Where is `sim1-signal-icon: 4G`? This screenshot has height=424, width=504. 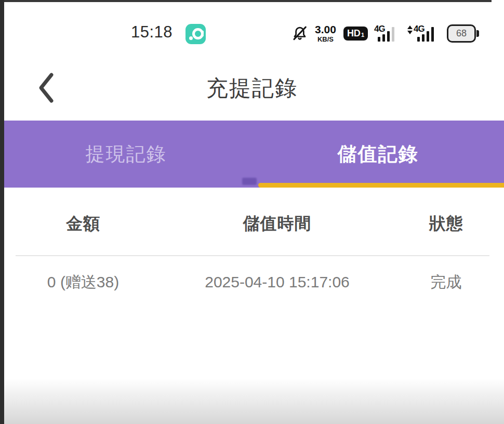
sim1-signal-icon: 4G is located at coordinates (388, 33).